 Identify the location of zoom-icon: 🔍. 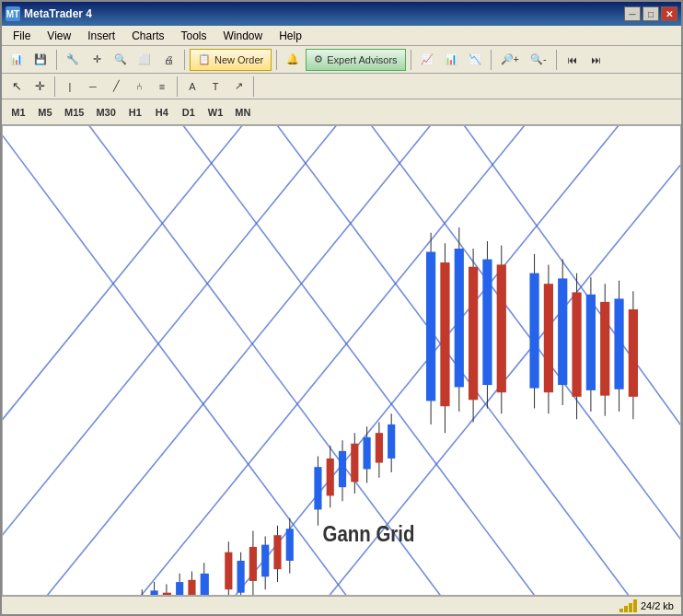
(121, 59).